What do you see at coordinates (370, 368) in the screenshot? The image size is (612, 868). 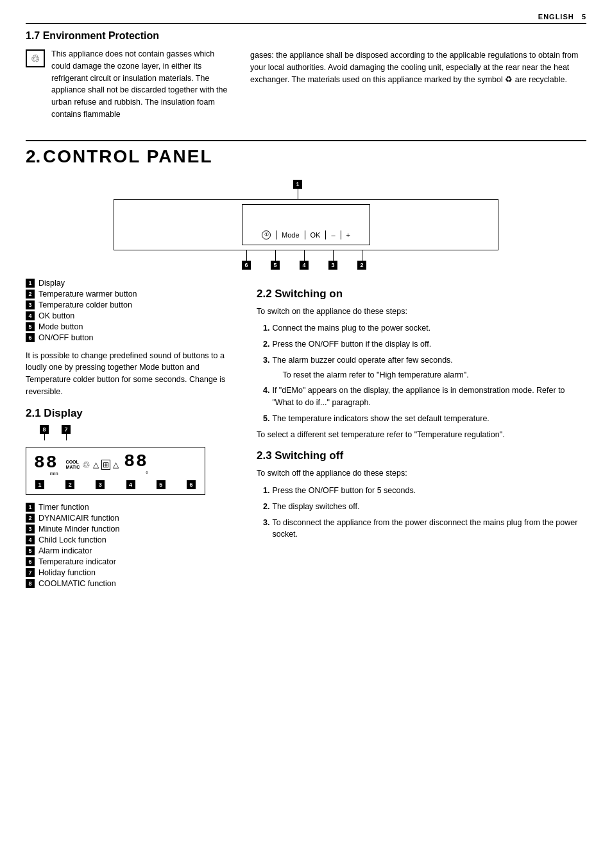 I see `step-on-3-text: The alarm buzzer could operate after few…` at bounding box center [370, 368].